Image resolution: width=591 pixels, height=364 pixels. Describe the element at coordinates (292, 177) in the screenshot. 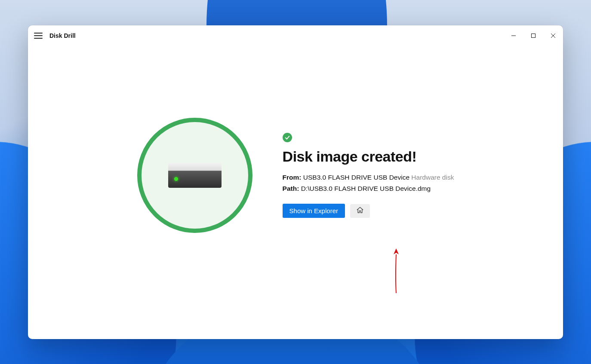

I see `from-label: From:` at that location.